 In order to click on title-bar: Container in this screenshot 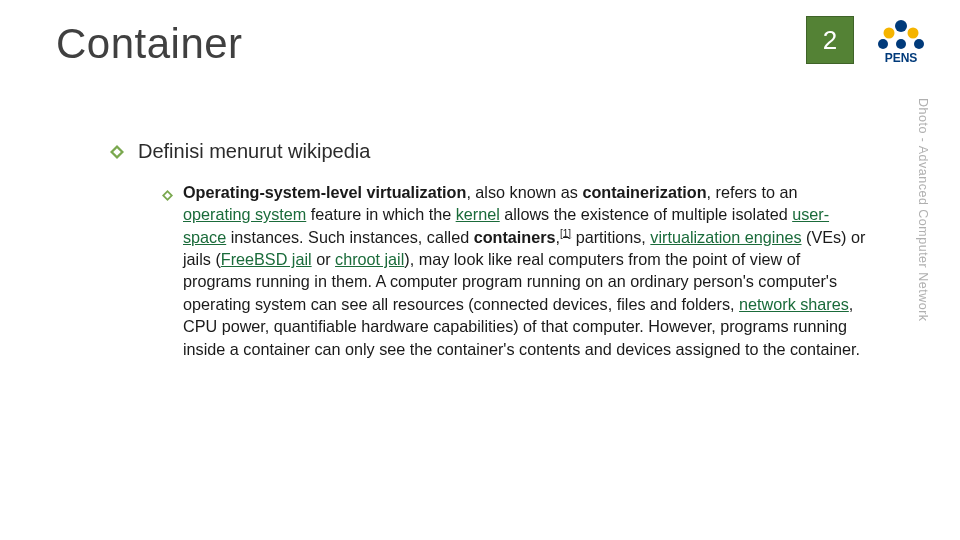, I will do `click(150, 44)`.